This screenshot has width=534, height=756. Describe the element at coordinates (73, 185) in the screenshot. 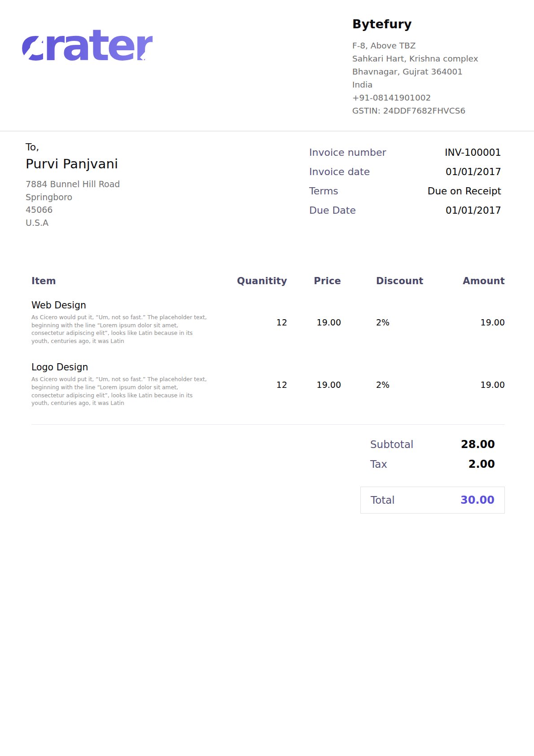

I see `bill-to-block: To, Purvi Panjvani 7884 Bunnel Hill Road…` at that location.